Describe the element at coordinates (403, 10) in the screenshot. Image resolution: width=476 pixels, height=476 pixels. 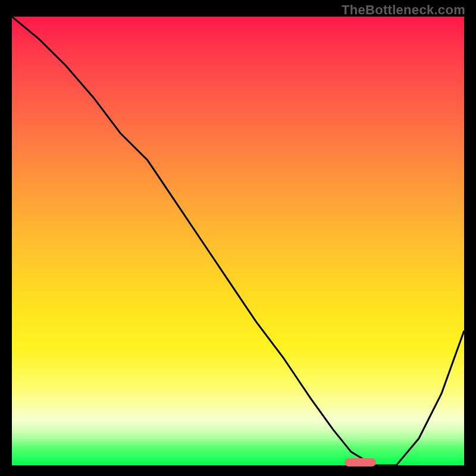
I see `watermark-text: TheBottleneck.com` at that location.